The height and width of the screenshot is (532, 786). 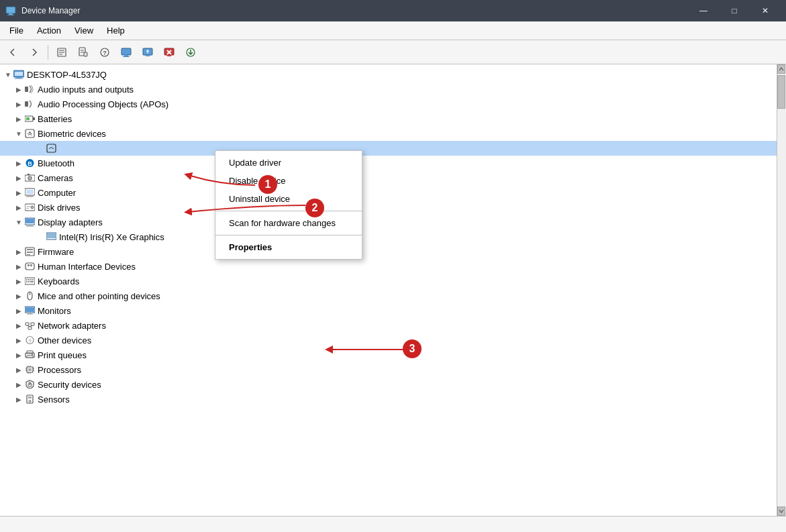 I want to click on tree-item-other: ▶ ? Other devices, so click(x=393, y=340).